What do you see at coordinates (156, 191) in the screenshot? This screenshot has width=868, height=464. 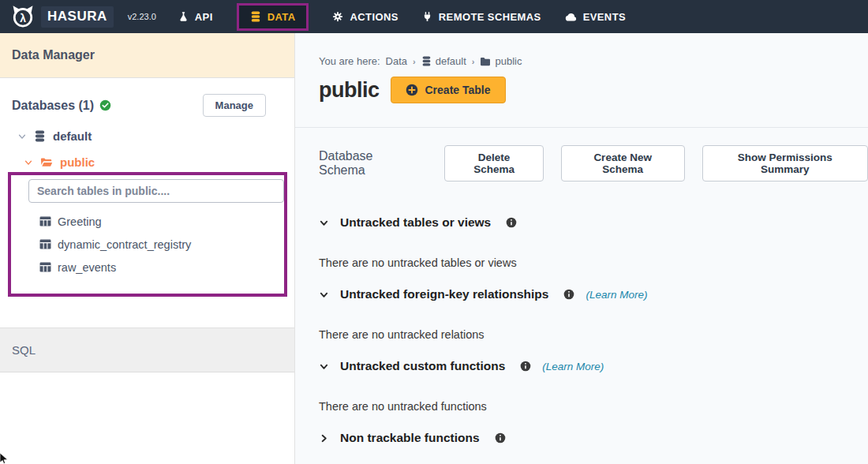 I see `search-tables-input` at bounding box center [156, 191].